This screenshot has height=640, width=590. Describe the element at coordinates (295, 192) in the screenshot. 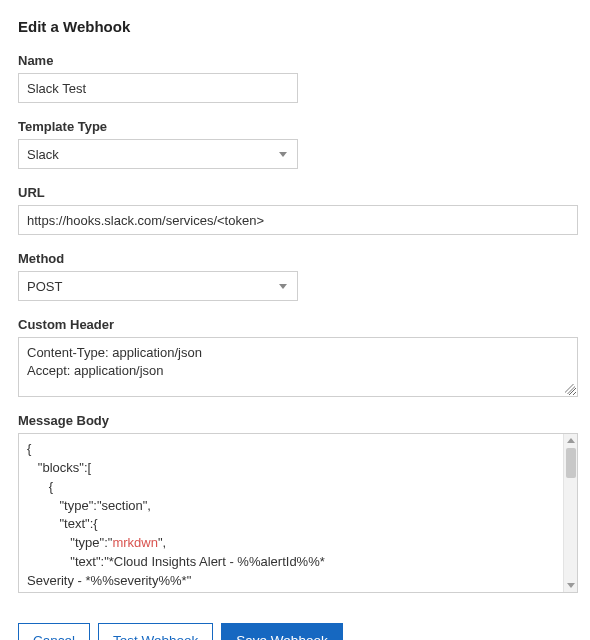

I see `url-label: URL` at that location.